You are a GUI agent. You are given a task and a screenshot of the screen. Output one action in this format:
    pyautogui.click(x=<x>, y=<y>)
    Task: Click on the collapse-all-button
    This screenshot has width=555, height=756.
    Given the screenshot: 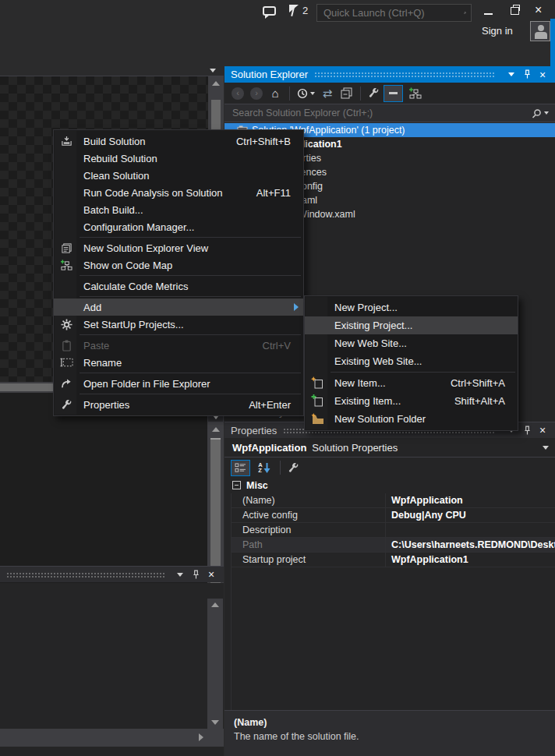 What is the action you would take?
    pyautogui.click(x=346, y=94)
    